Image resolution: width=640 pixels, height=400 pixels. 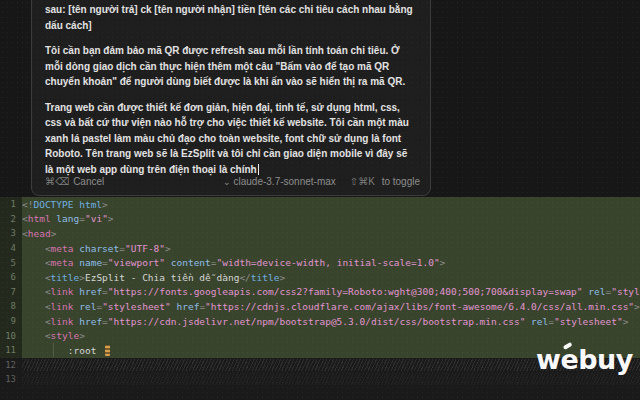 I want to click on code-line: 7 <link href="https://fonts.googleapis.c…, so click(x=320, y=292).